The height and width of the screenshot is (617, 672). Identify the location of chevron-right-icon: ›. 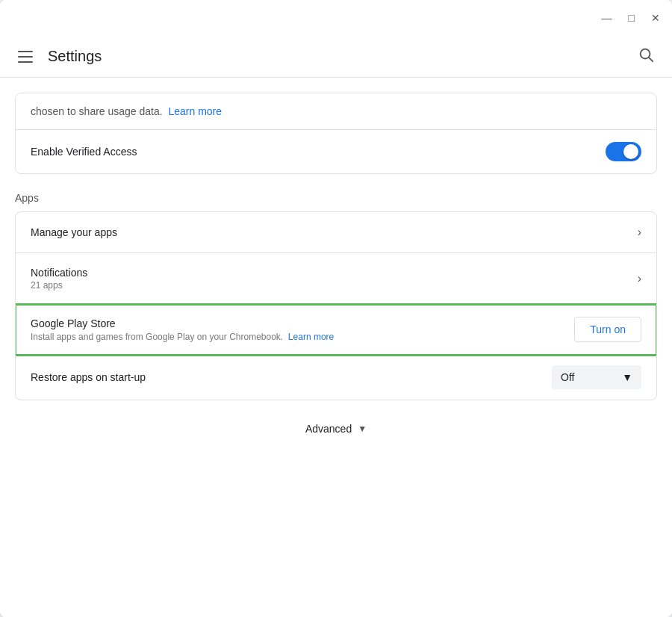
(639, 232).